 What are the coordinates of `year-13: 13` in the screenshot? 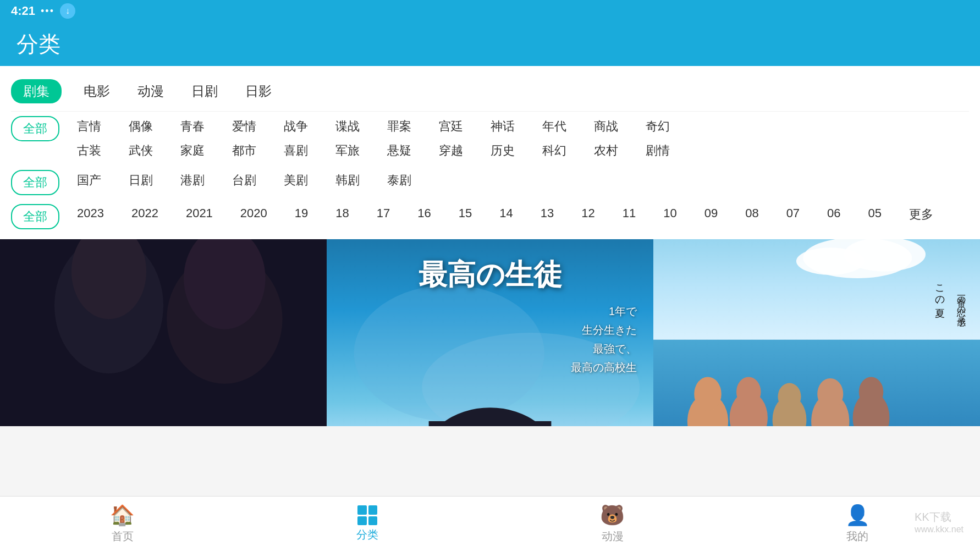 It's located at (547, 214).